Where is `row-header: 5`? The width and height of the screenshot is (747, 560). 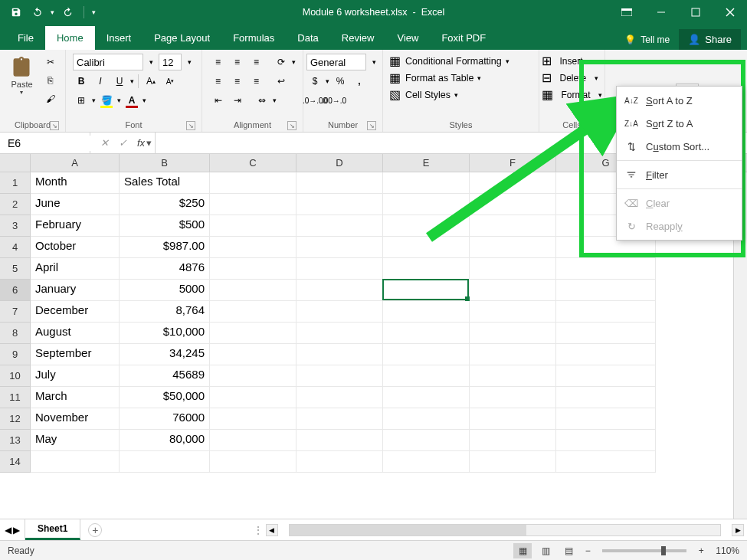
row-header: 5 is located at coordinates (15, 269).